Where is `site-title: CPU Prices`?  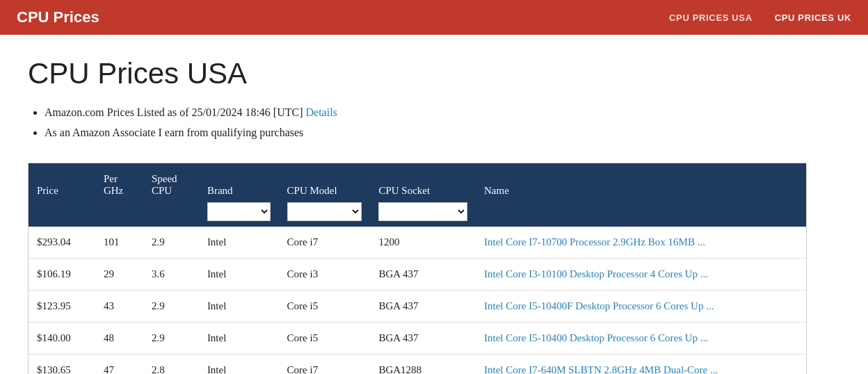 site-title: CPU Prices is located at coordinates (58, 17).